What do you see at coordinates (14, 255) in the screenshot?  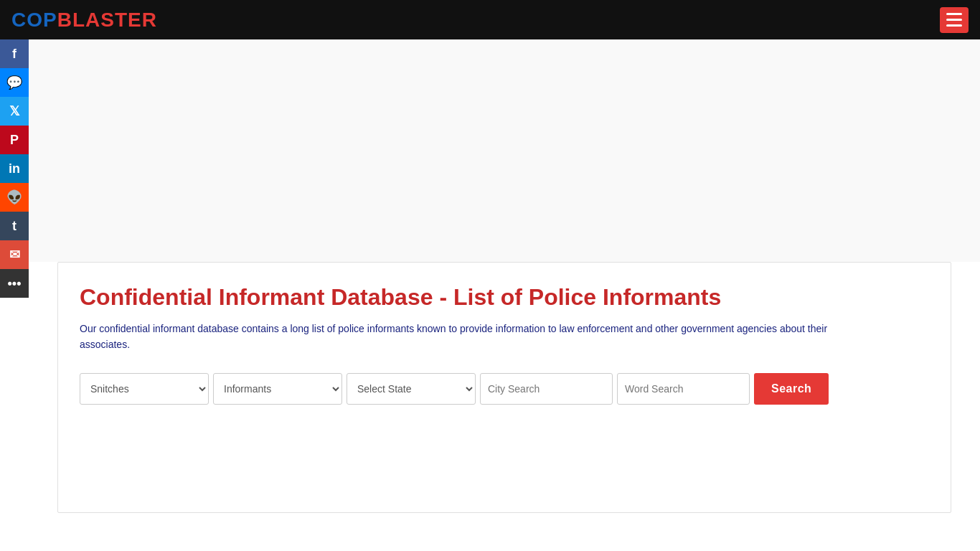 I see `social-email-button: ✉` at bounding box center [14, 255].